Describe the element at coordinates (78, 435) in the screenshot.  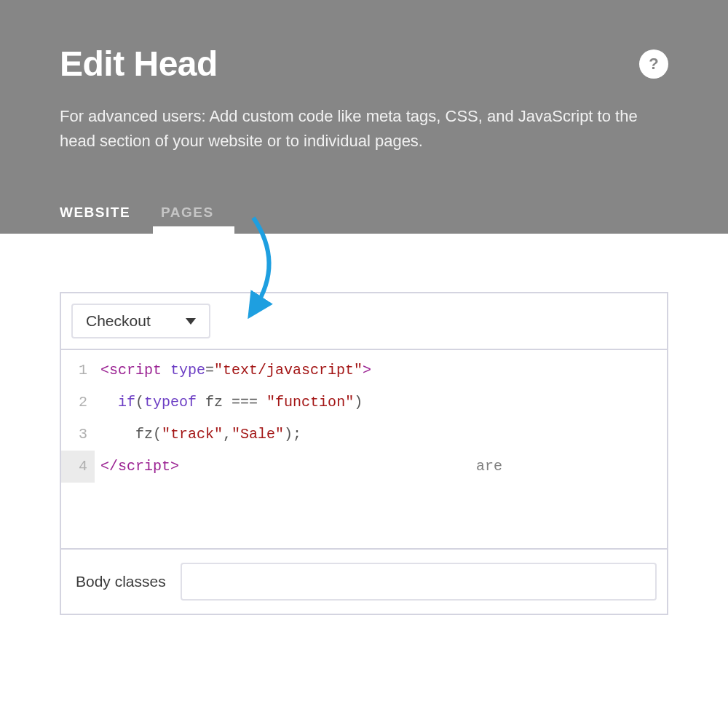
I see `line-number: 3` at that location.